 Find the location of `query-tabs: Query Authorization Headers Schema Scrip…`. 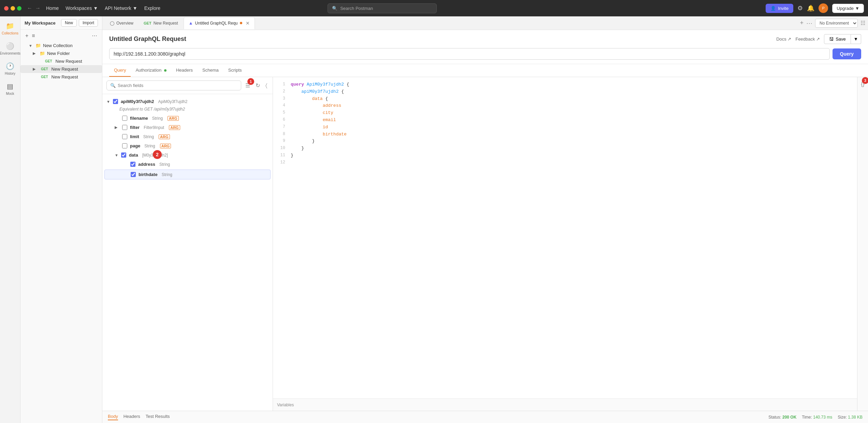

query-tabs: Query Authorization Headers Schema Scrip… is located at coordinates (485, 71).